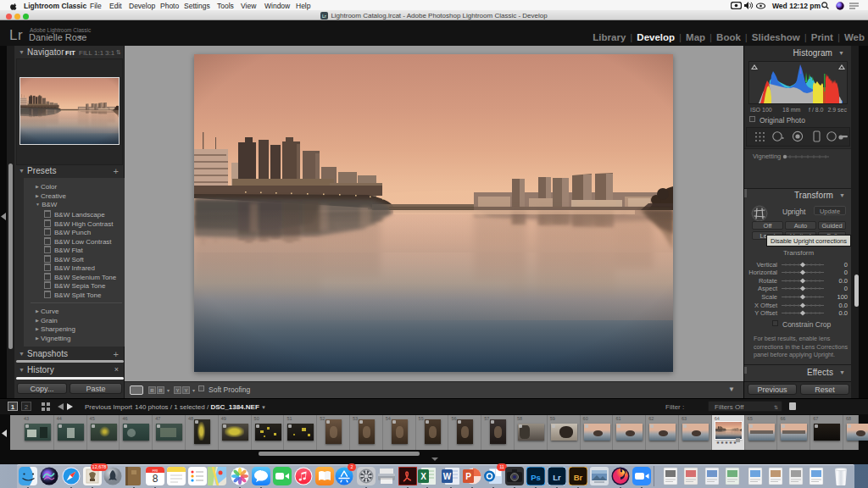 The width and height of the screenshot is (868, 488). What do you see at coordinates (156, 479) in the screenshot?
I see `svg-text: 8` at bounding box center [156, 479].